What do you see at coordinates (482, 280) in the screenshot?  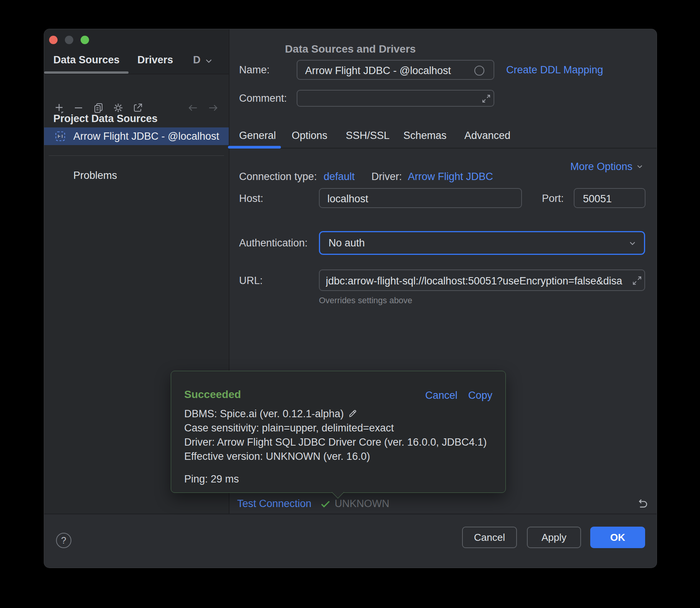 I see `url-input: jdbc:arrow-flight-sql://localhost:50051?…` at bounding box center [482, 280].